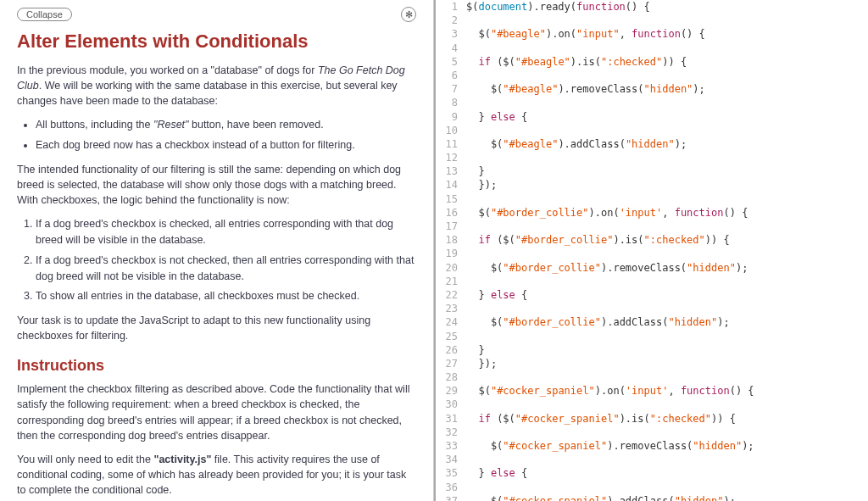 The height and width of the screenshot is (501, 868). Describe the element at coordinates (652, 350) in the screenshot. I see `code-line: 26 }` at that location.